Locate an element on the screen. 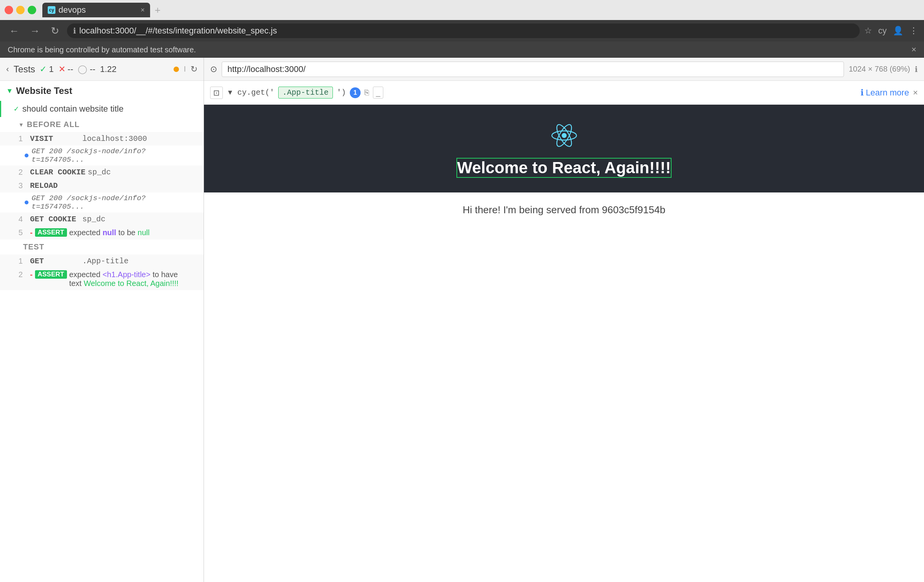 Image resolution: width=924 pixels, height=582 pixels. selector-cmd-text: cy.get(' is located at coordinates (256, 92).